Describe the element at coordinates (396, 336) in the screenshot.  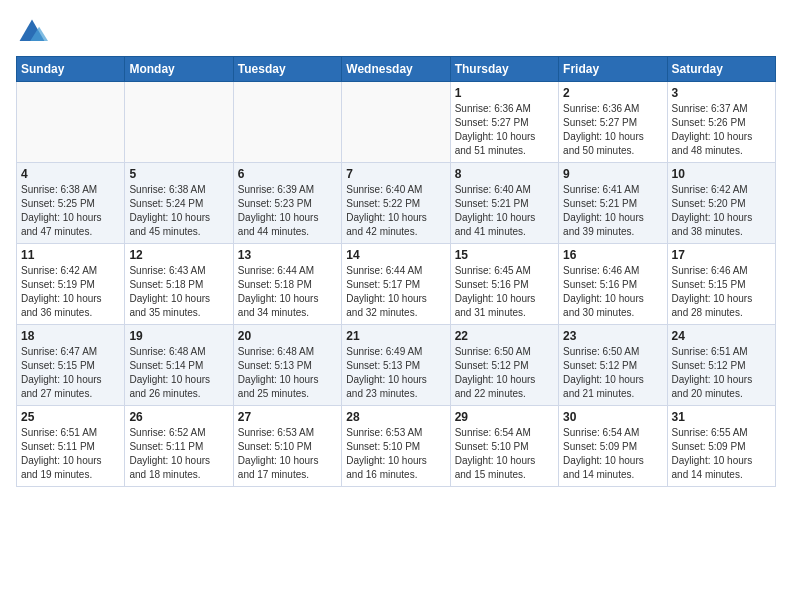
I see `day-number: 21` at that location.